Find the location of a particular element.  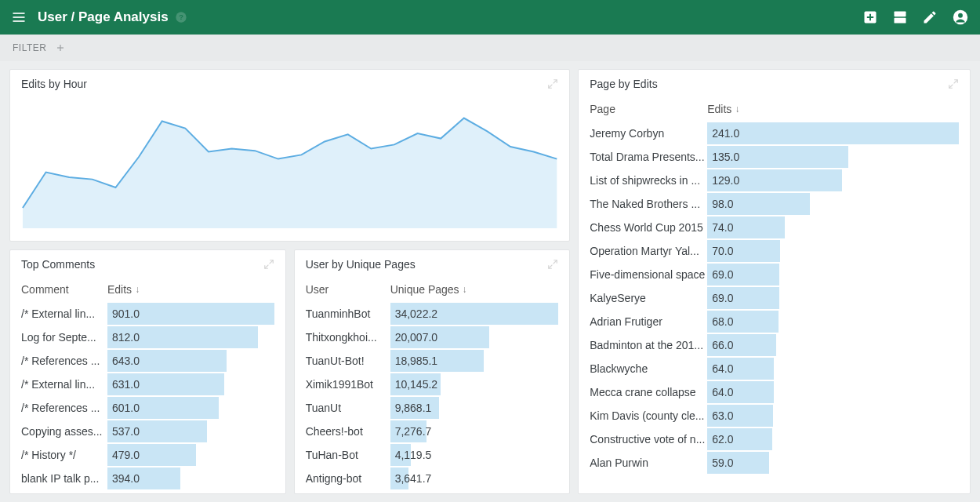

filter-bar: FILTER is located at coordinates (490, 48).